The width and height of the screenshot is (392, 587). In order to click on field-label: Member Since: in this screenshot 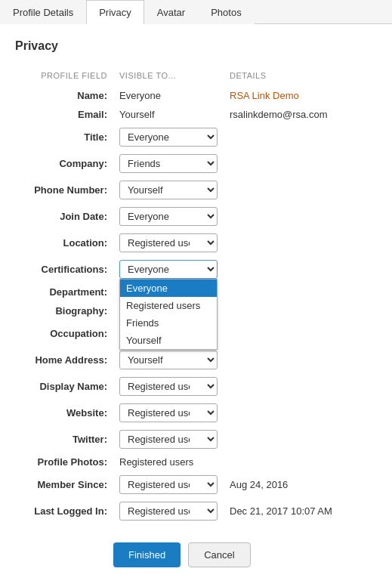, I will do `click(64, 485)`.